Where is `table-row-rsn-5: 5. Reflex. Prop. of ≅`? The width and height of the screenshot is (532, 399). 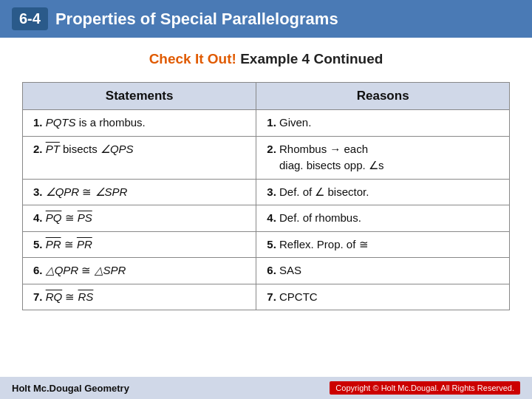 table-row-rsn-5: 5. Reflex. Prop. of ≅ is located at coordinates (383, 245).